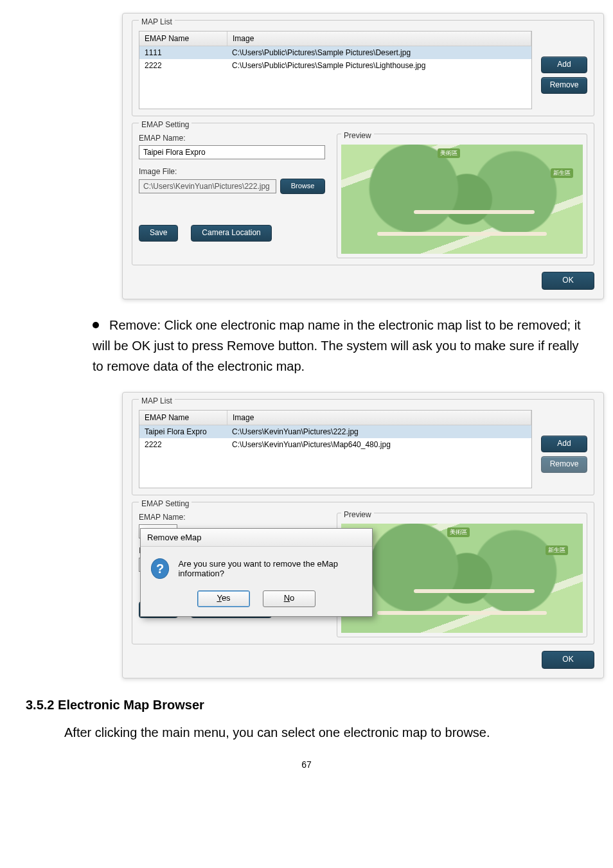 The image size is (613, 868). What do you see at coordinates (289, 599) in the screenshot?
I see `no-button: No` at bounding box center [289, 599].